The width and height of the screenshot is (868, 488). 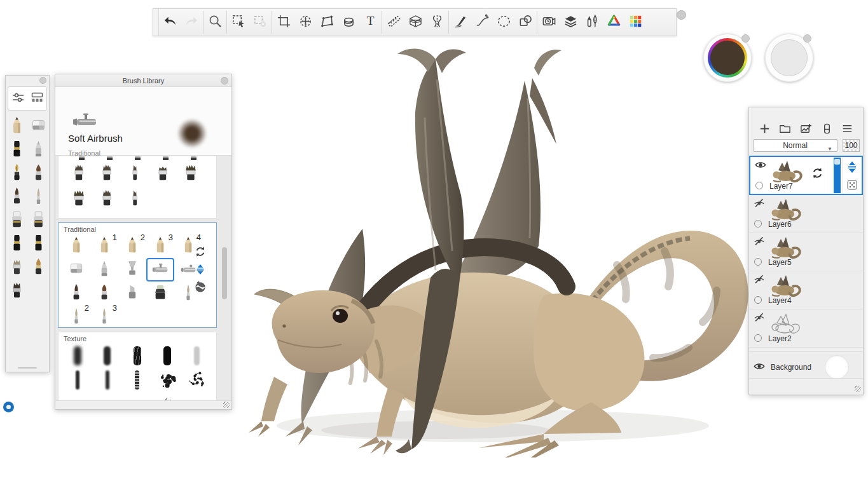 What do you see at coordinates (104, 269) in the screenshot?
I see `traditional-brush-airbrush-cone` at bounding box center [104, 269].